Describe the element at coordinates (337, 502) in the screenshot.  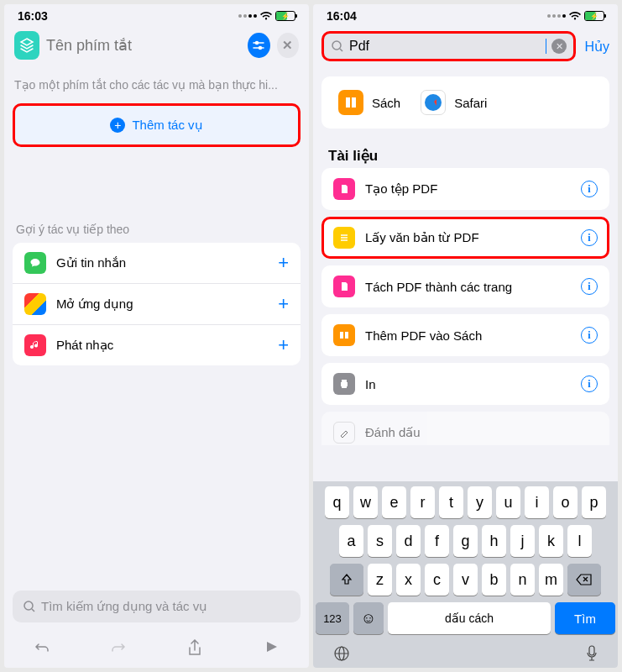
I see `key-q: q` at that location.